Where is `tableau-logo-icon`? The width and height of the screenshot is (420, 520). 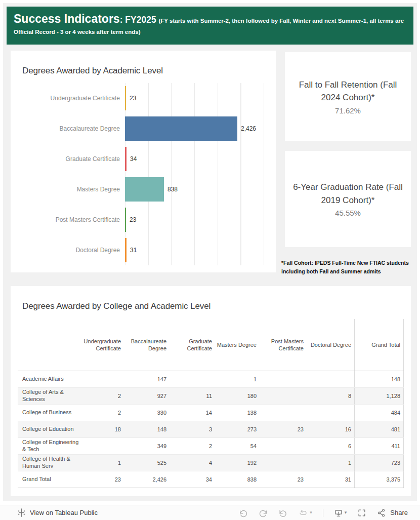
tableau-logo-icon is located at coordinates (21, 512).